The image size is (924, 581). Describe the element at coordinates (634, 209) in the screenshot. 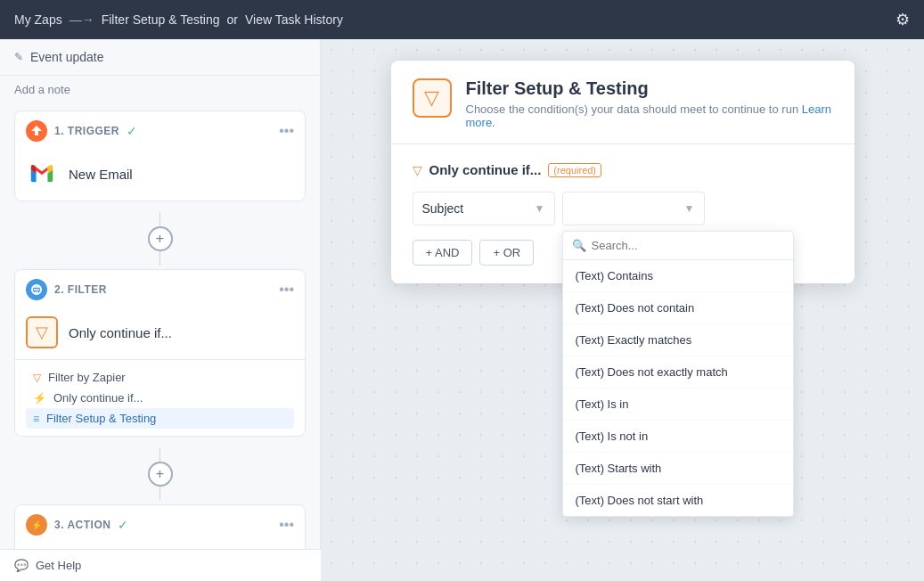

I see `condition-select: ▼` at that location.